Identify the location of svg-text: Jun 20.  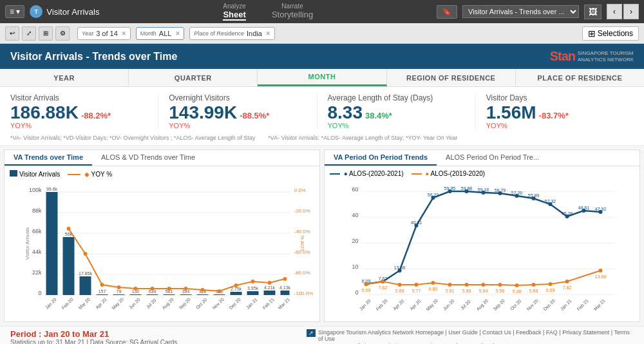
(135, 303).